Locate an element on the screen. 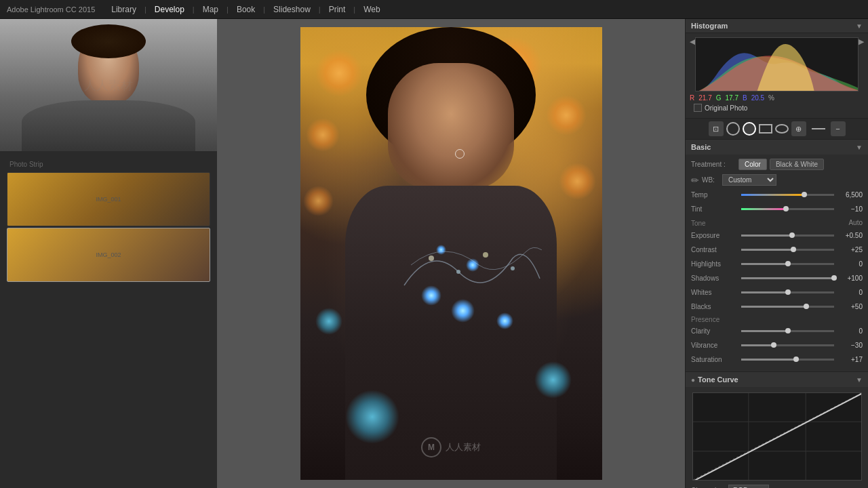 The height and width of the screenshot is (488, 868). exposure-label: Exposure is located at coordinates (715, 236).